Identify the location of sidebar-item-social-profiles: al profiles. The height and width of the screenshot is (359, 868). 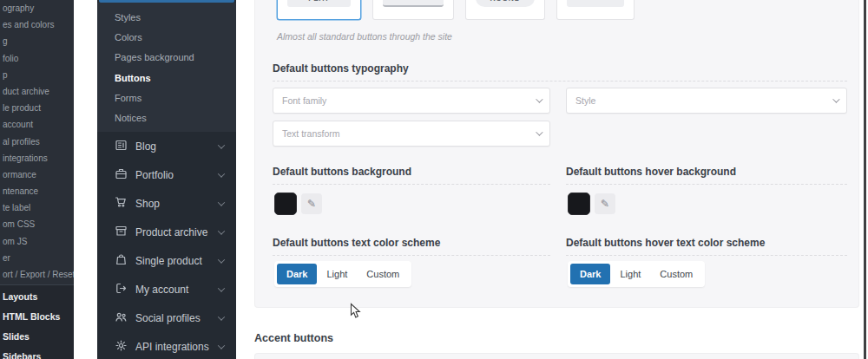
(36, 142).